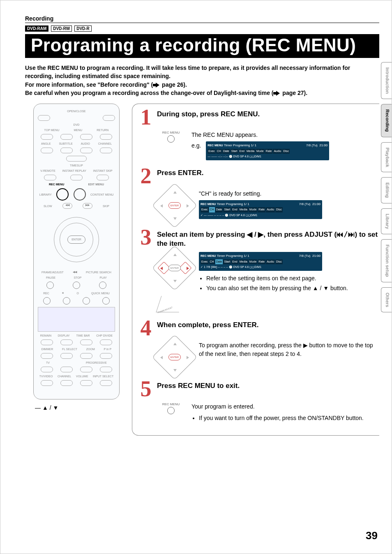 The image size is (392, 554). I want to click on page-number: 39, so click(371, 536).